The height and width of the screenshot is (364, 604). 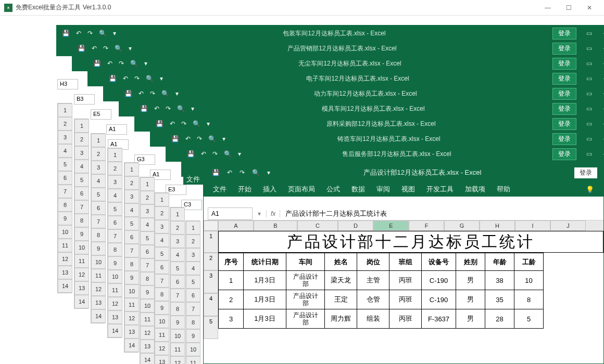 What do you see at coordinates (333, 189) in the screenshot?
I see `tab-formulas: 公式` at bounding box center [333, 189].